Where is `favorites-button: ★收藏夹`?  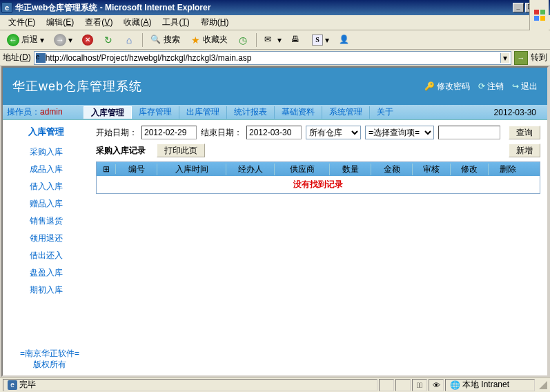
favorites-button: ★收藏夹 is located at coordinates (208, 40).